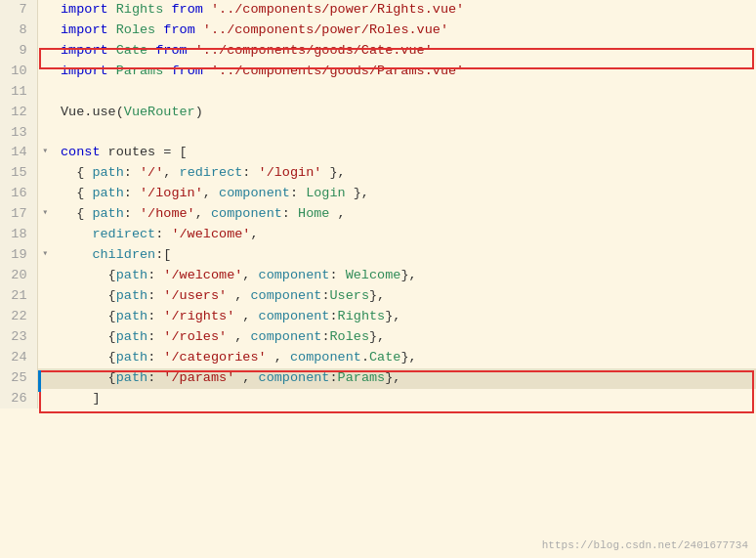  I want to click on code-line-15: 15 { path: '/', redirect: '/login' },, so click(378, 174).